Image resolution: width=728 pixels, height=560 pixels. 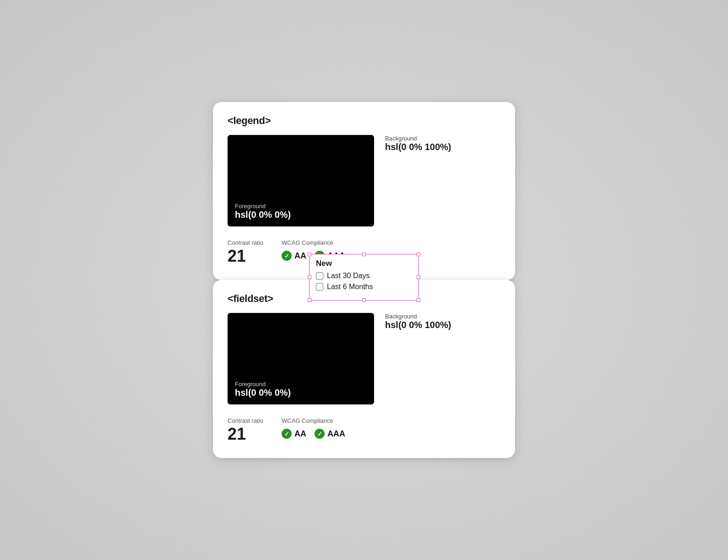 What do you see at coordinates (418, 147) in the screenshot?
I see `legend-bg-value: hsl(0 0% 100%)` at bounding box center [418, 147].